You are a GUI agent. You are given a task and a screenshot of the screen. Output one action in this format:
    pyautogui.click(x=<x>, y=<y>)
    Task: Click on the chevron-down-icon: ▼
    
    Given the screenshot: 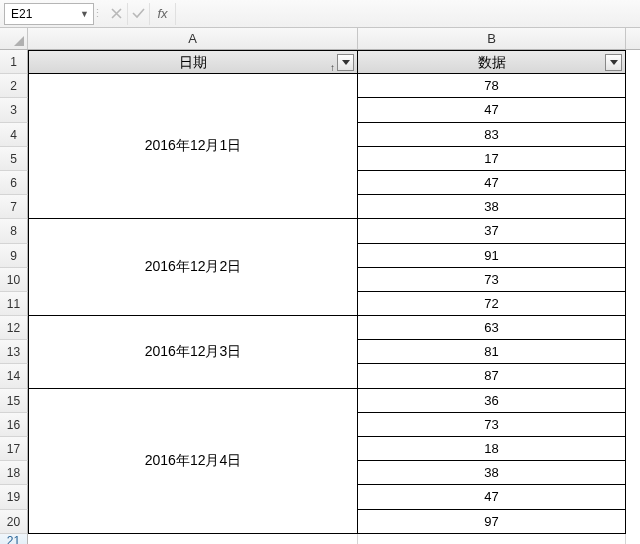 What is the action you would take?
    pyautogui.click(x=84, y=14)
    